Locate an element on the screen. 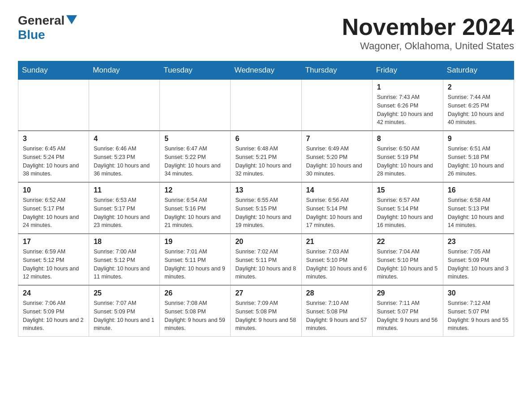 Image resolution: width=532 pixels, height=411 pixels. day-info: Sunrise: 7:09 AM Sunset: 5:08 PM Dayligh… is located at coordinates (266, 316).